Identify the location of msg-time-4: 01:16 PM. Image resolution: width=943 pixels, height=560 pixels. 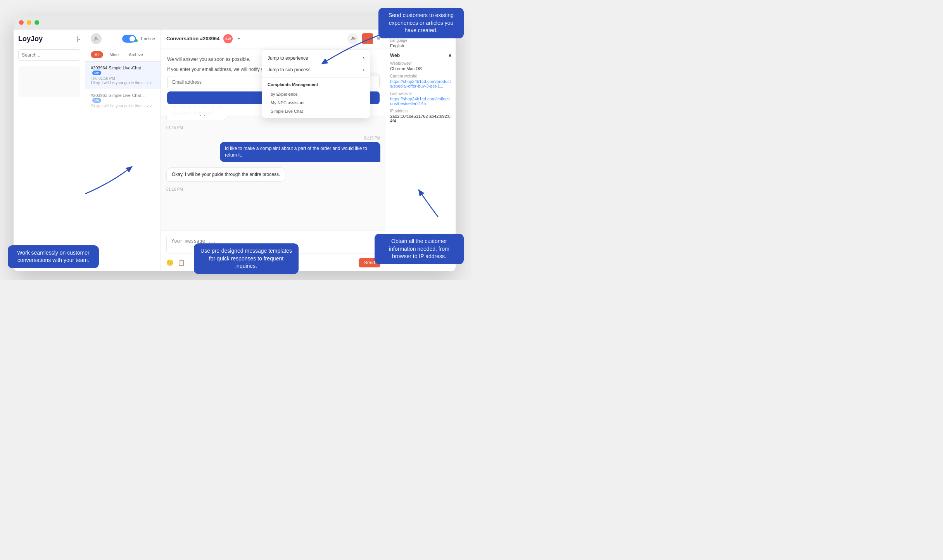
(174, 189).